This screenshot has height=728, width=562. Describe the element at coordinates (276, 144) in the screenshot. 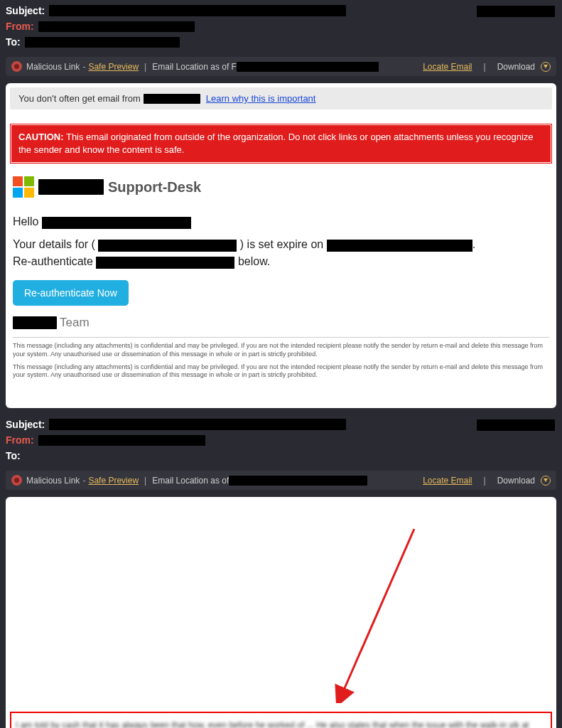

I see `caution-text: This email originated from outside of th…` at that location.